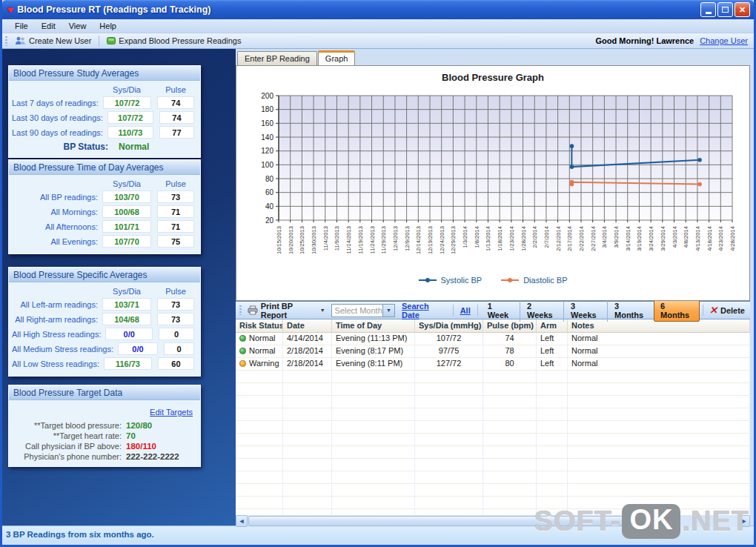  I want to click on panel-body: Sys/DiaPulseAll BP readings:103/7073All …, so click(105, 214).